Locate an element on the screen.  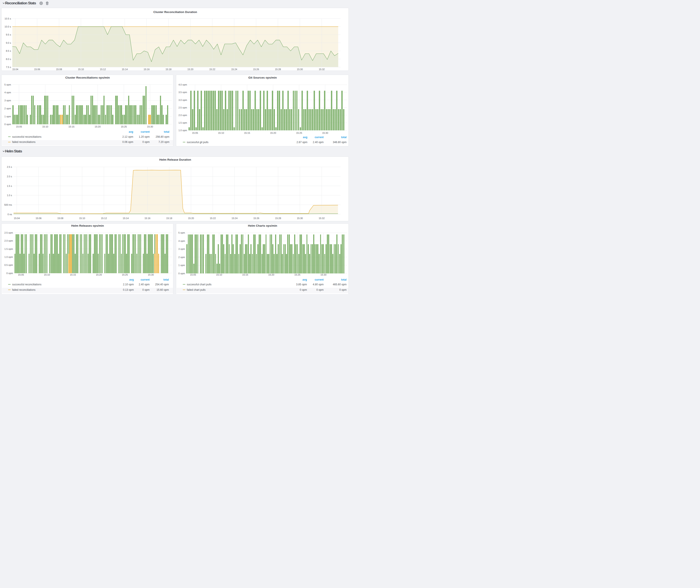
svg-text: 1.5 s is located at coordinates (9, 186).